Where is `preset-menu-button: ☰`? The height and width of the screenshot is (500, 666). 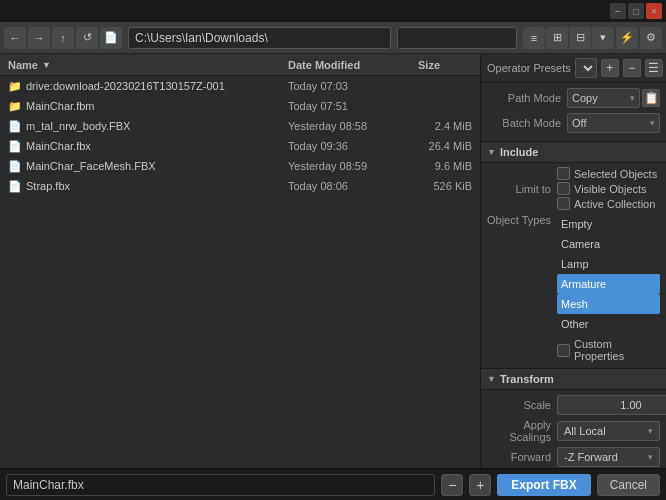
preset-menu-button: ☰ is located at coordinates (654, 68).